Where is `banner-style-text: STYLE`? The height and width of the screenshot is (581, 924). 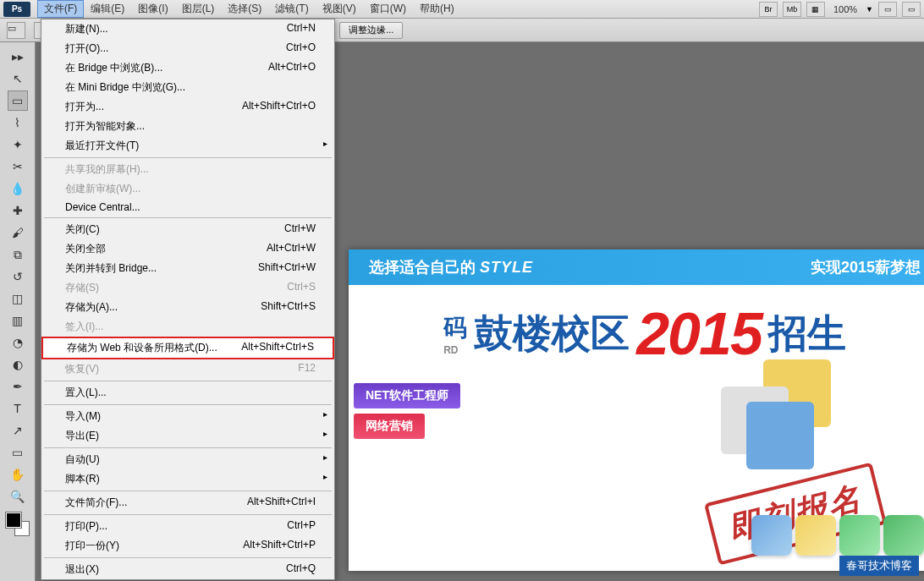 banner-style-text: STYLE is located at coordinates (506, 267).